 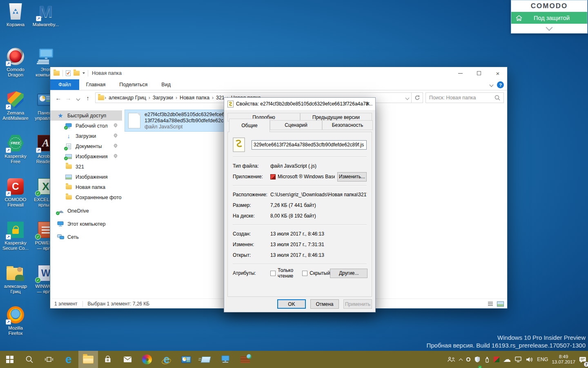 What do you see at coordinates (564, 359) in the screenshot?
I see `clock: 8:49 13.07.2017` at bounding box center [564, 359].